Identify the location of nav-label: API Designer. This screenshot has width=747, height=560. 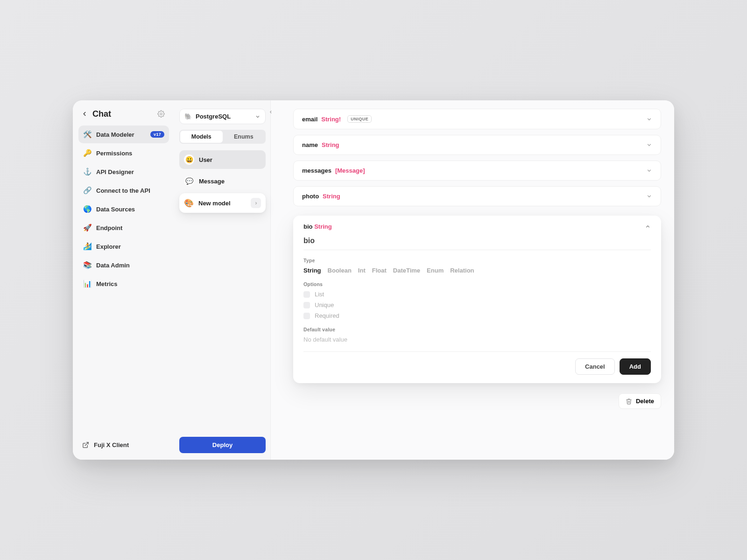
(115, 172).